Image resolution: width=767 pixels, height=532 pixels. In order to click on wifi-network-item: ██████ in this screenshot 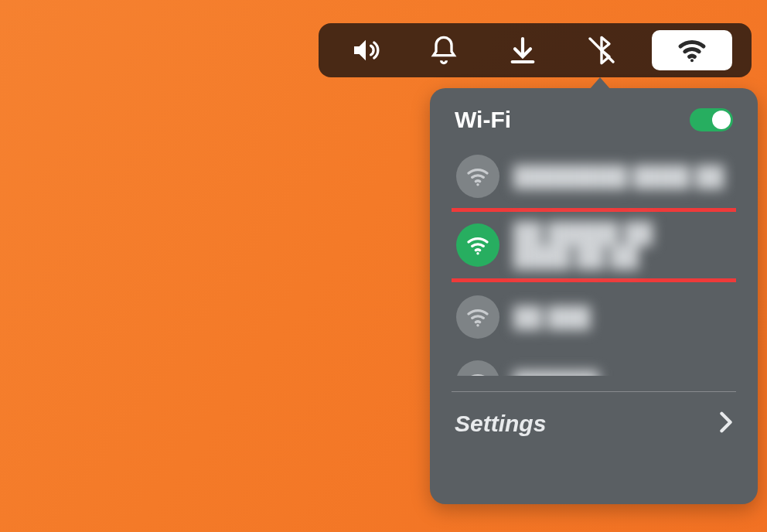, I will do `click(594, 364)`.